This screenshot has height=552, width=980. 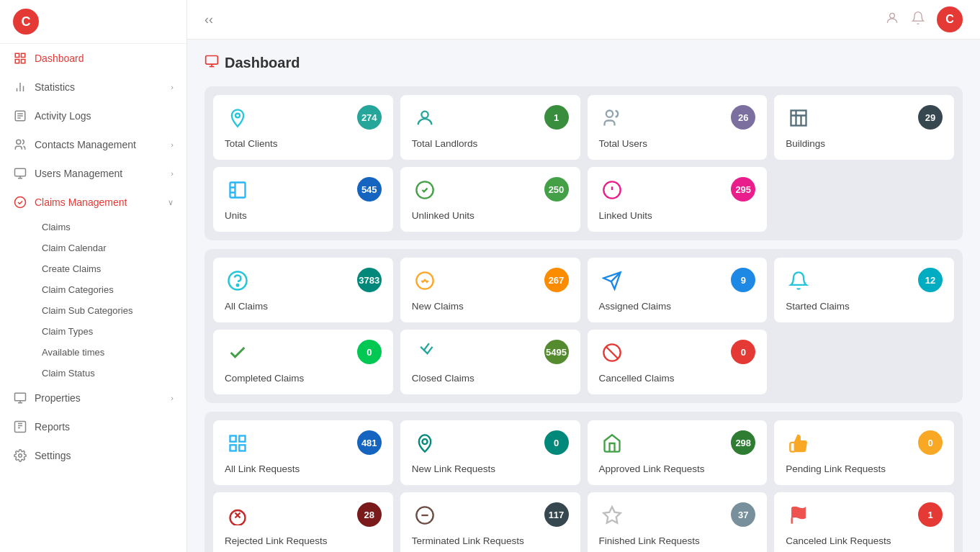 I want to click on card-assigned-claims: 9 Assigned Claims, so click(x=678, y=290).